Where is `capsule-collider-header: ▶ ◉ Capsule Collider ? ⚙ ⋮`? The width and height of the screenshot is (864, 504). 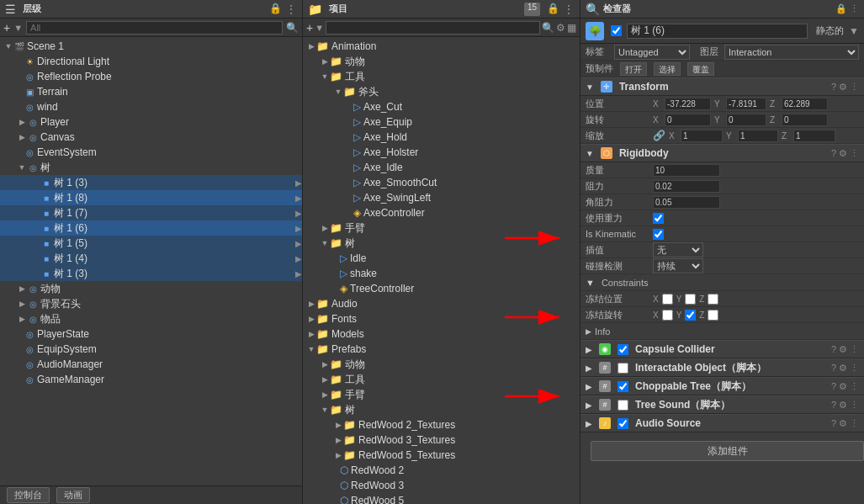
capsule-collider-header: ▶ ◉ Capsule Collider ? ⚙ ⋮ is located at coordinates (722, 349).